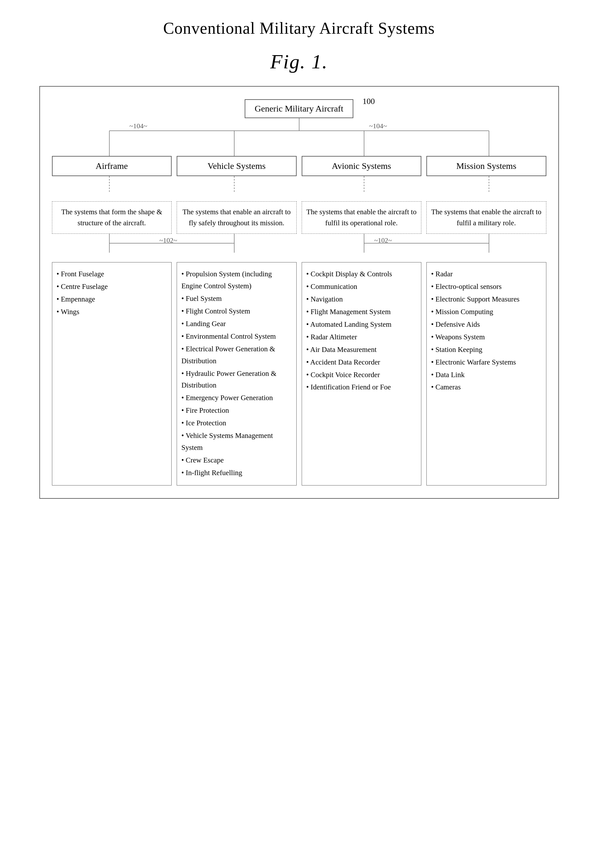 This screenshot has height=868, width=598. What do you see at coordinates (486, 274) in the screenshot?
I see `list-item: Radar` at bounding box center [486, 274].